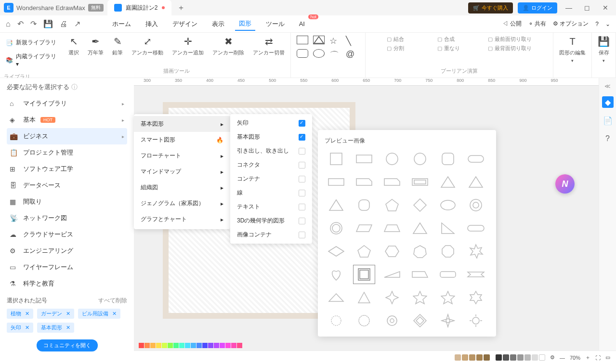 This screenshot has height=364, width=616. What do you see at coordinates (392, 159) in the screenshot?
I see `shape-circle` at bounding box center [392, 159].